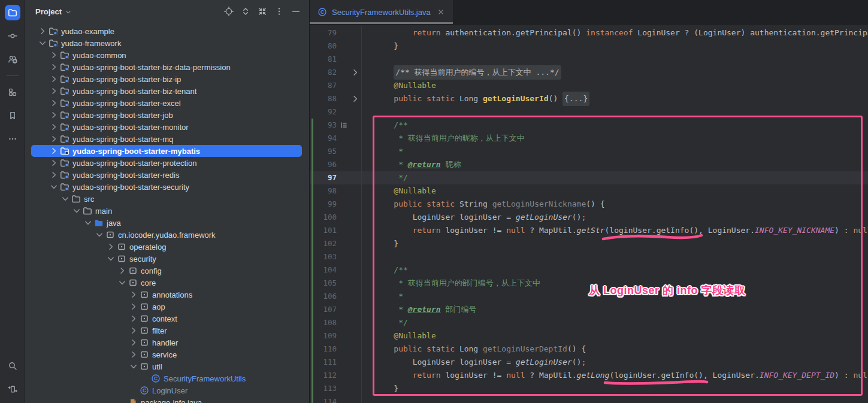 The image size is (868, 403). I want to click on line-number: 79, so click(326, 33).